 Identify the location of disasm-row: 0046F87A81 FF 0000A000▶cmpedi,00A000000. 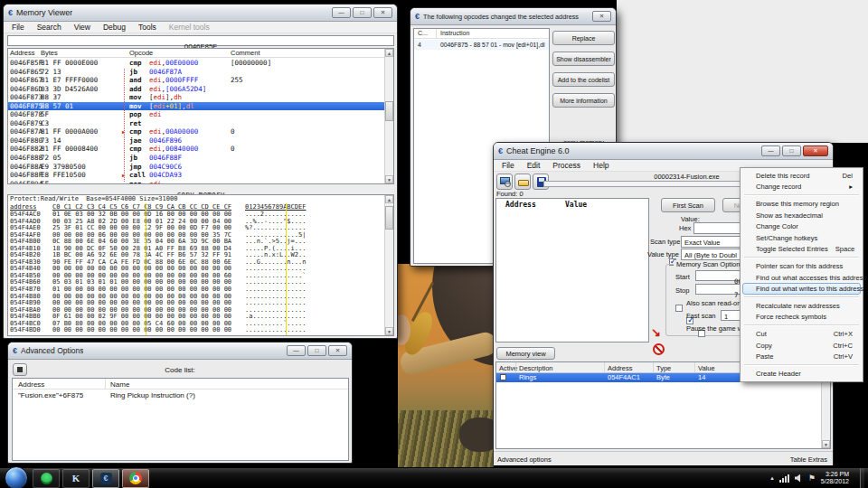
(196, 132).